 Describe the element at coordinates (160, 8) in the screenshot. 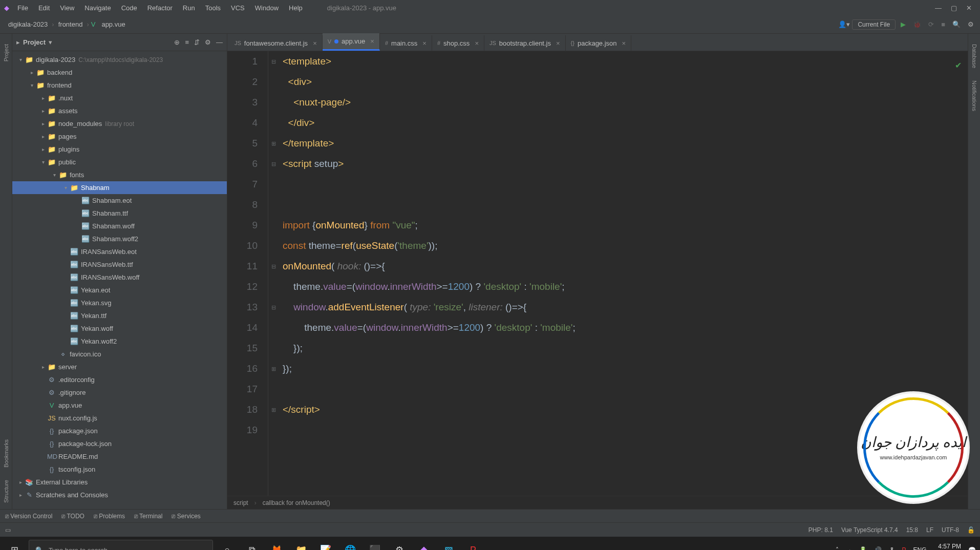

I see `menu-refactor: Refactor` at that location.